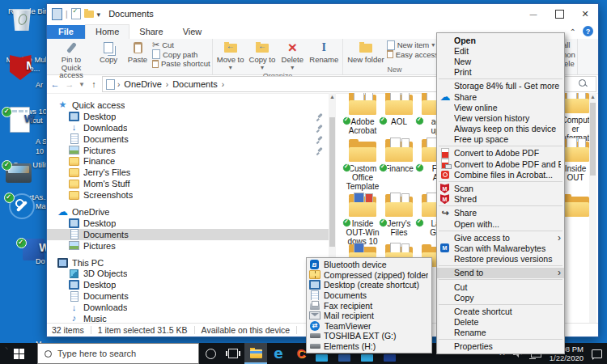  Describe the element at coordinates (500, 73) in the screenshot. I see `context-menu-item: Print` at that location.